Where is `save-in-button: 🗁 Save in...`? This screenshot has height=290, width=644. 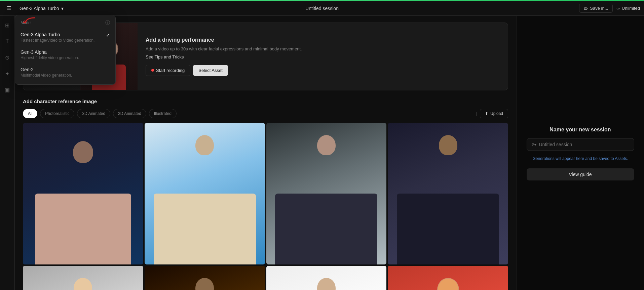
save-in-button: 🗁 Save in... is located at coordinates (596, 8).